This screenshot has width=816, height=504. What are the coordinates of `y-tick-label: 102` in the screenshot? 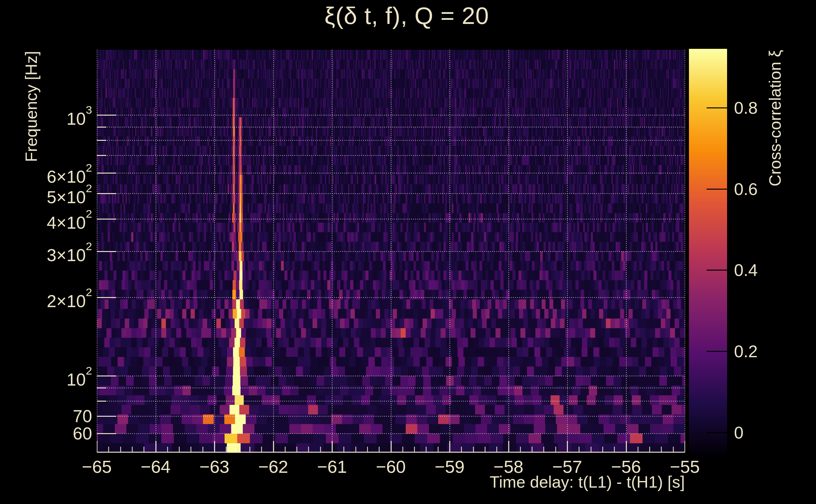 It's located at (51, 376).